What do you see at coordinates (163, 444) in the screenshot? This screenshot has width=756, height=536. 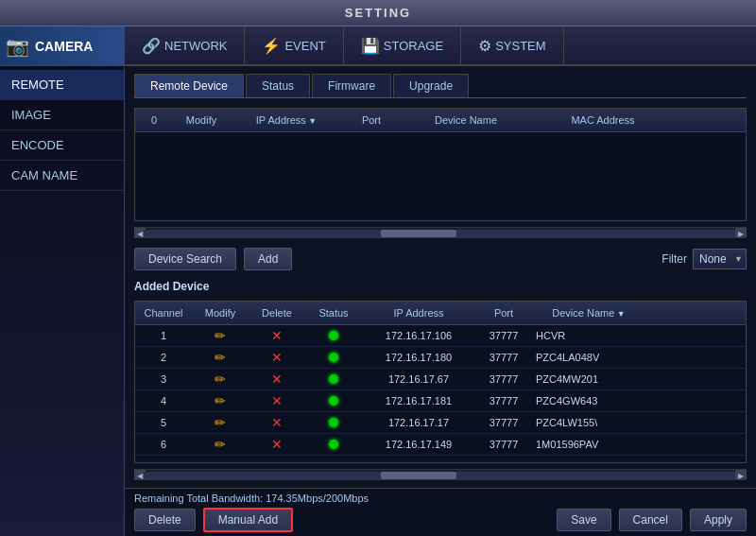 I see `td-channel: 6` at bounding box center [163, 444].